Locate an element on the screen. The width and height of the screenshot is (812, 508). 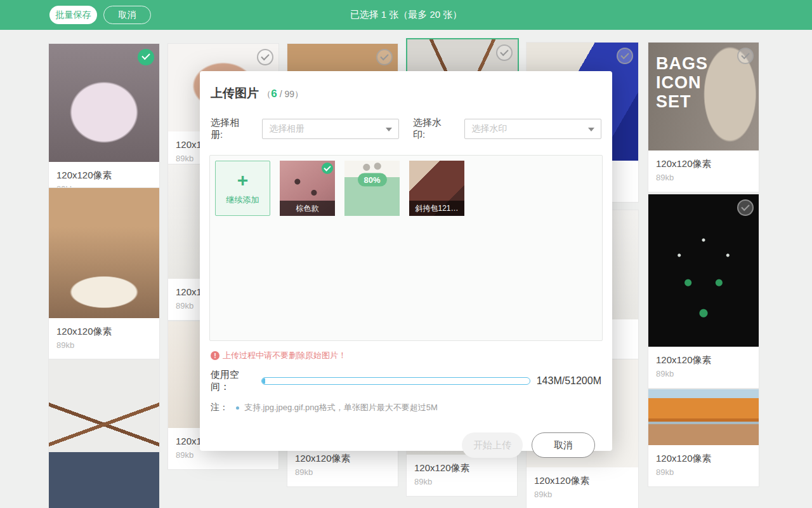
note-text: 支持.jpg.jpeg.gif.png格式，单张图片最大不要超过5M is located at coordinates (341, 408).